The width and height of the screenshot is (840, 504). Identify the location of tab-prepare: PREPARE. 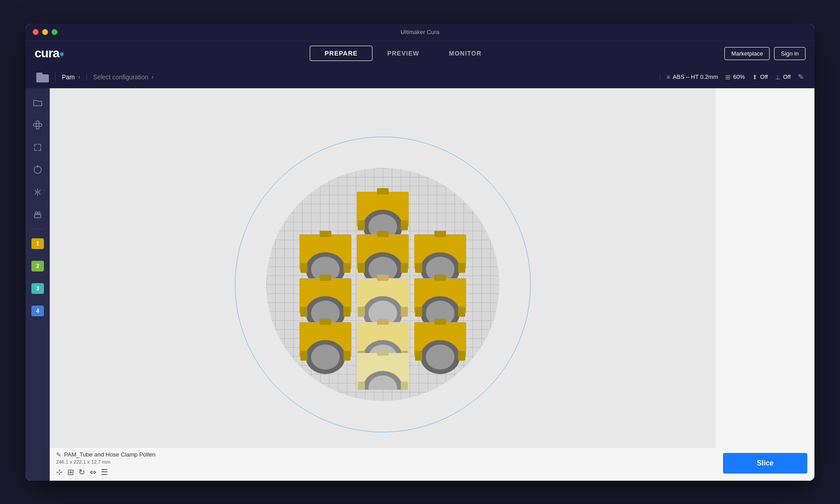
(341, 53).